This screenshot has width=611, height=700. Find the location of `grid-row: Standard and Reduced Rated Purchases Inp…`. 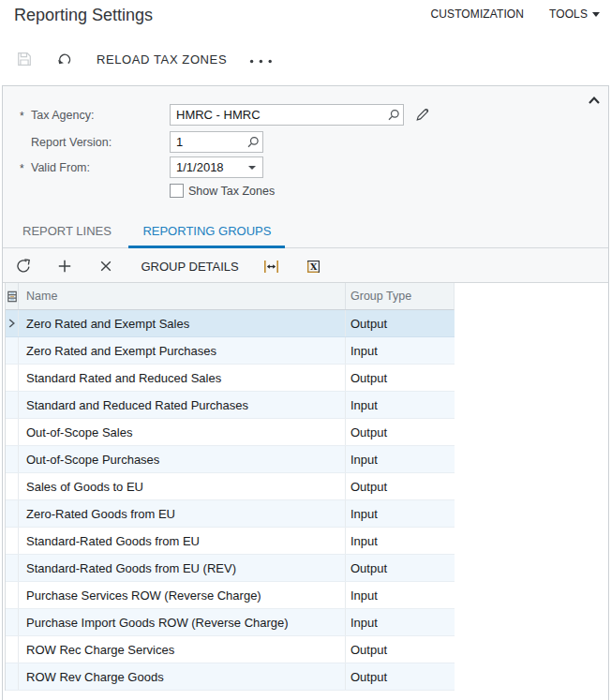

grid-row: Standard and Reduced Rated Purchases Inp… is located at coordinates (231, 405).